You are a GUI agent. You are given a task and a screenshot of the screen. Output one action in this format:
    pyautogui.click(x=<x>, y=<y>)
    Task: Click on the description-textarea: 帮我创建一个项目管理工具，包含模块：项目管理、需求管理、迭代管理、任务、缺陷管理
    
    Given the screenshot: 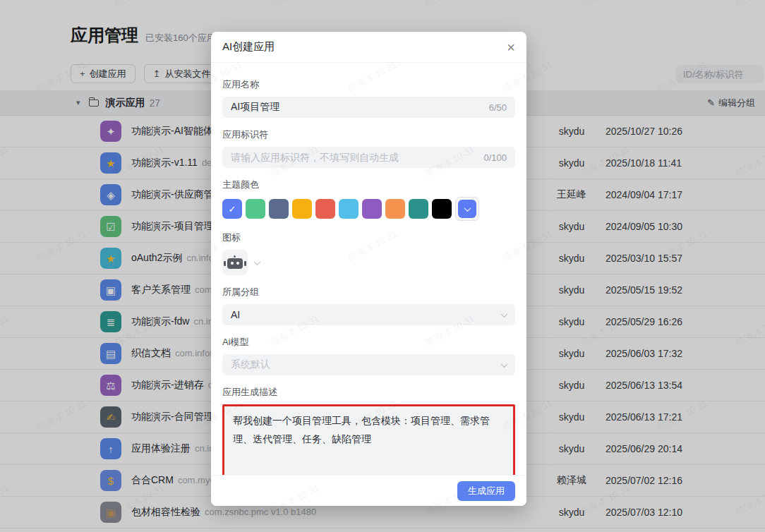 What is the action you would take?
    pyautogui.click(x=368, y=442)
    